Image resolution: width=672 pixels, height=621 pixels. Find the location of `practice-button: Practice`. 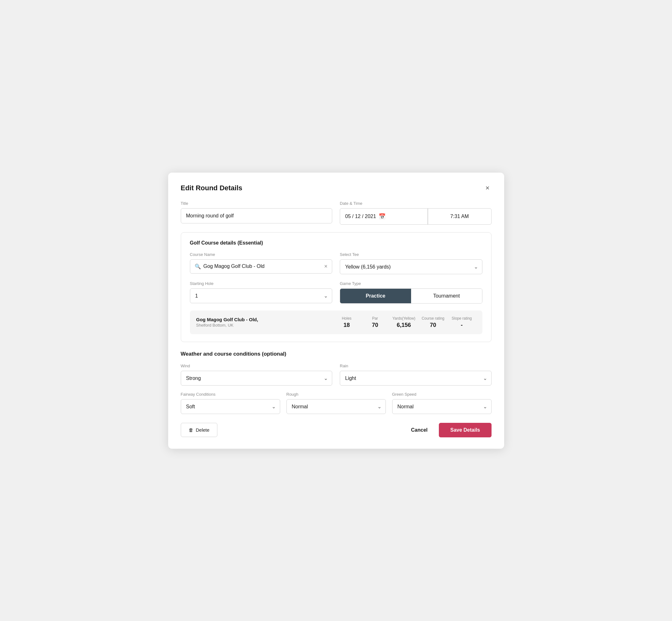

practice-button: Practice is located at coordinates (376, 296).